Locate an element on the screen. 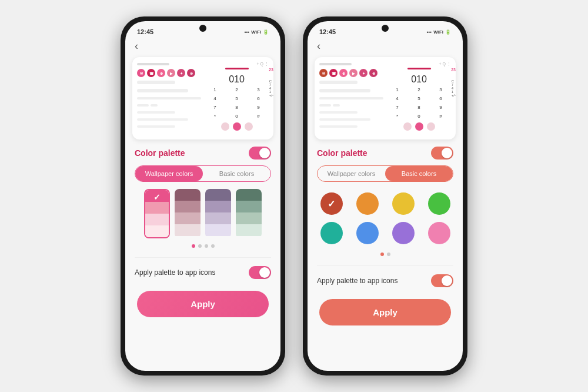  basic-color-red is located at coordinates (332, 204).